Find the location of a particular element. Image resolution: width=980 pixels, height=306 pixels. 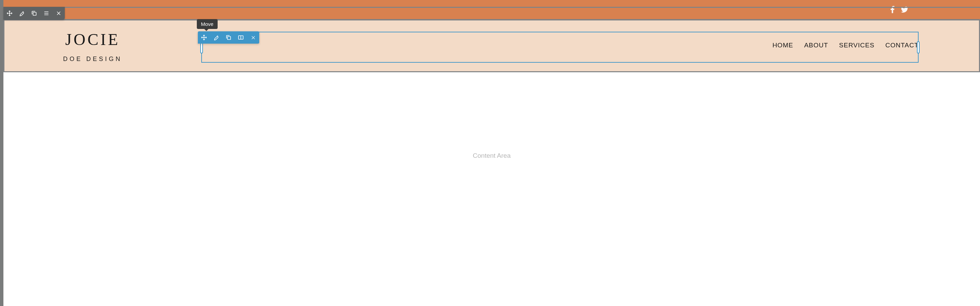

top-bar is located at coordinates (492, 10).